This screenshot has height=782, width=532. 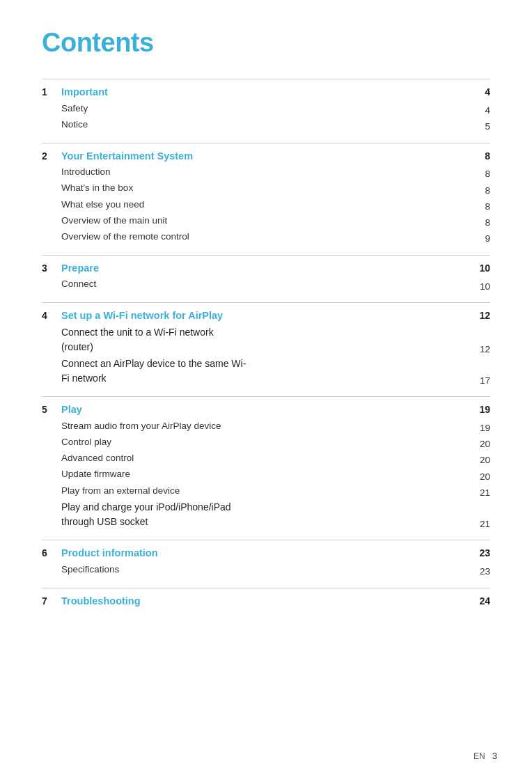 I want to click on toc-section-index-1: 1, so click(x=48, y=92).